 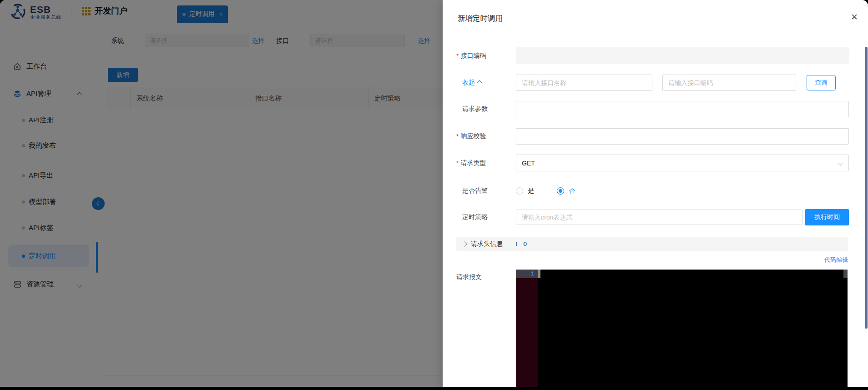 What do you see at coordinates (729, 83) in the screenshot?
I see `interface-code-search-input` at bounding box center [729, 83].